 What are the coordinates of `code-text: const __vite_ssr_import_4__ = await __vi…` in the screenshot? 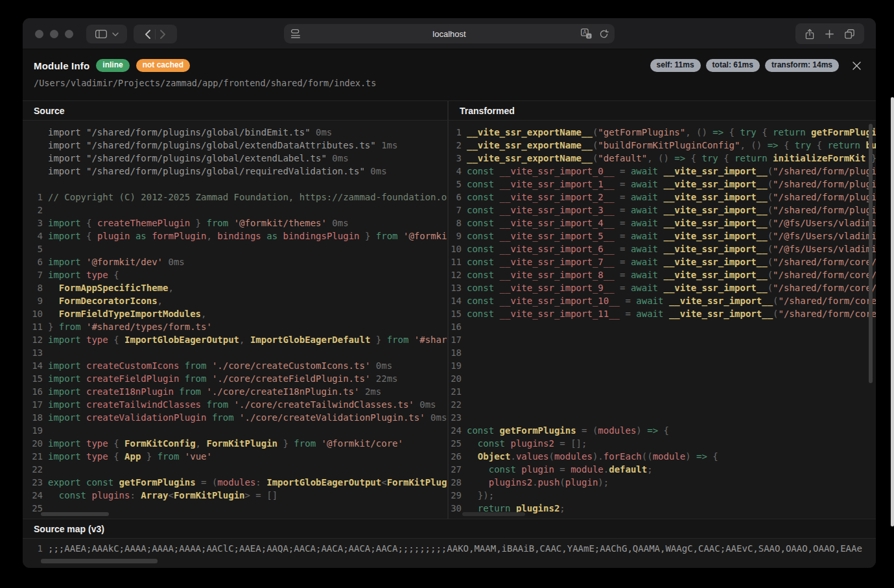 It's located at (672, 223).